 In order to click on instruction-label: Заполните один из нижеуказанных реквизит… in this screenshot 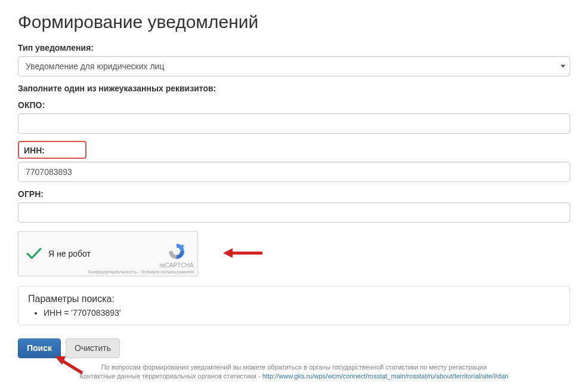, I will do `click(294, 88)`.